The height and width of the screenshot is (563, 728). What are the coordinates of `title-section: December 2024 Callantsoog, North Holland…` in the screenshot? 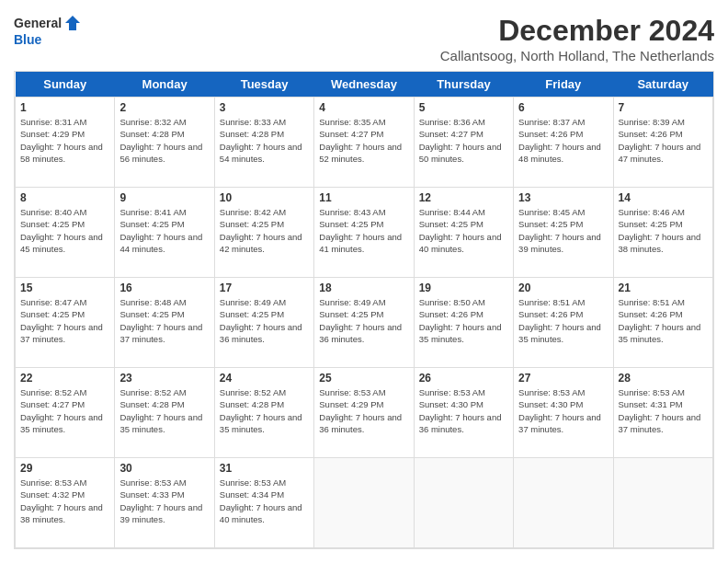 It's located at (577, 39).